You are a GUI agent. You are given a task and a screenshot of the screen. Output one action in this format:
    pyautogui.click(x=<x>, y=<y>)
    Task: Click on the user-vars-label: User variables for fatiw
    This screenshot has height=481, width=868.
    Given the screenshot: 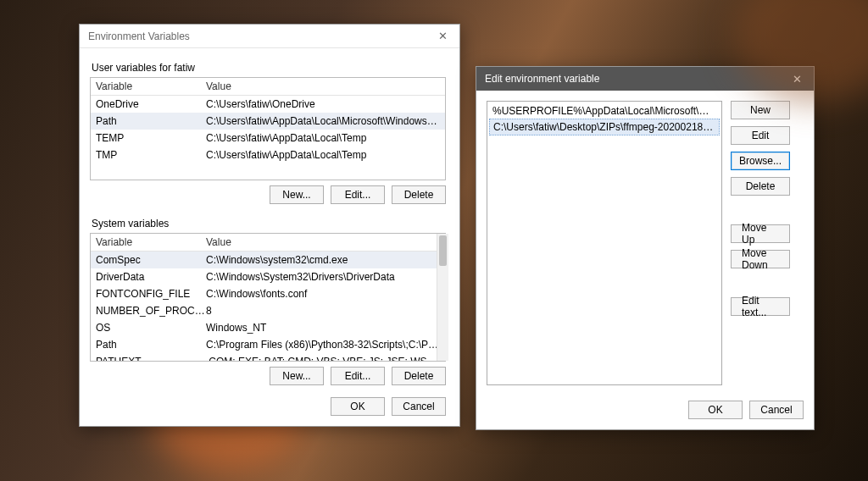 What is the action you would take?
    pyautogui.click(x=270, y=68)
    